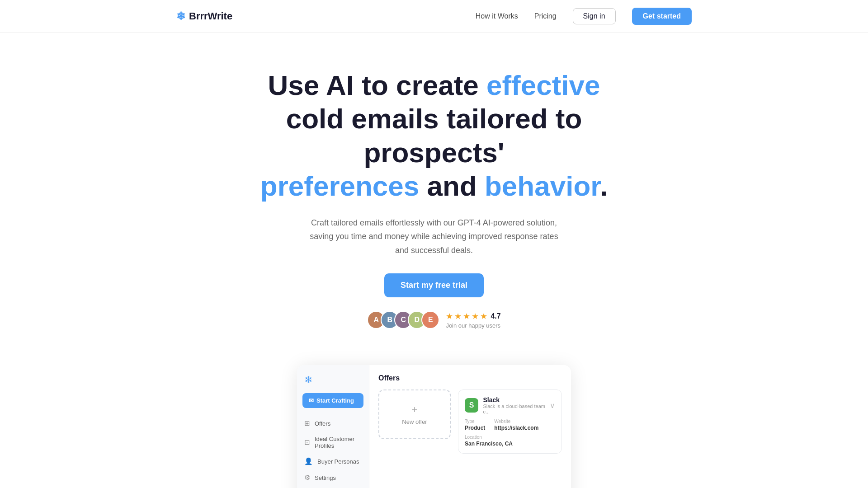 The image size is (868, 488). What do you see at coordinates (323, 424) in the screenshot?
I see `sidebar-offers-label: Offers` at bounding box center [323, 424].